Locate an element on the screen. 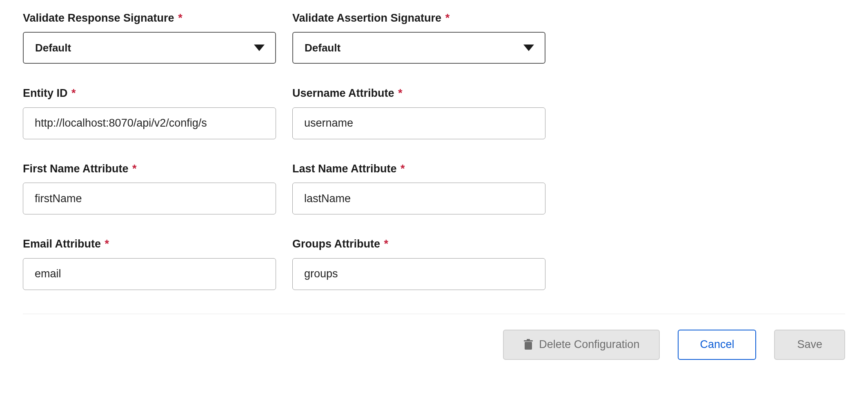 This screenshot has width=868, height=406. label-validate-assertion-signature: Validate Assertion Signature * is located at coordinates (419, 18).